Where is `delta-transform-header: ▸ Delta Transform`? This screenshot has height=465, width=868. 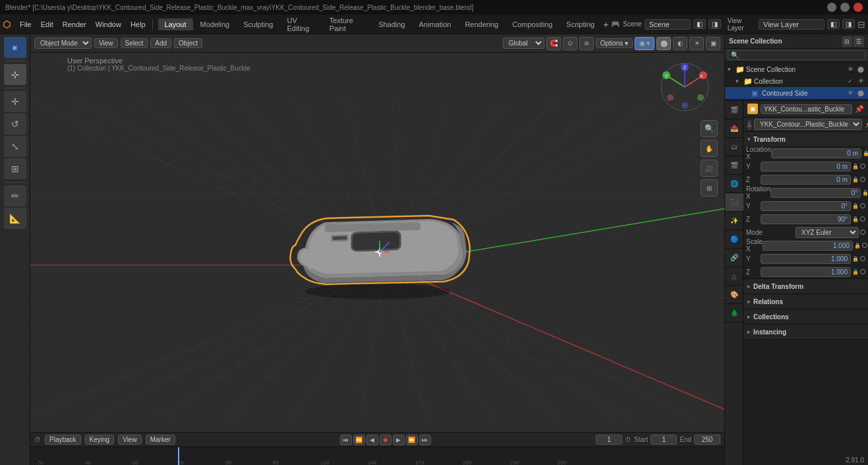
delta-transform-header: ▸ Delta Transform is located at coordinates (805, 286).